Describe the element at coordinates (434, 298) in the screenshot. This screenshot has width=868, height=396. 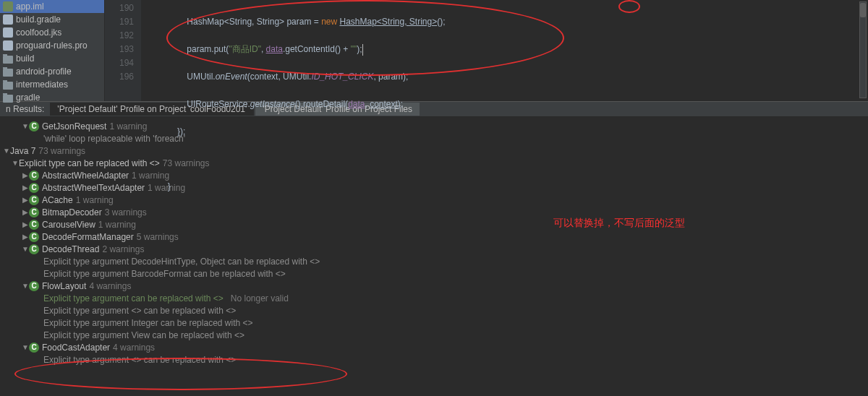
I see `inspection-item: Explicit type argument can be replaced w…` at that location.